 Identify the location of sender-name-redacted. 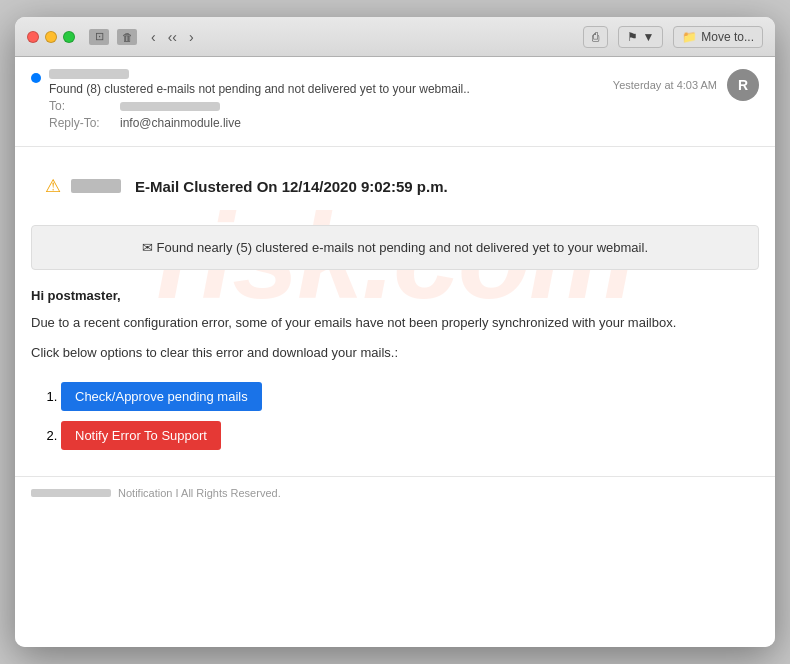
(89, 74).